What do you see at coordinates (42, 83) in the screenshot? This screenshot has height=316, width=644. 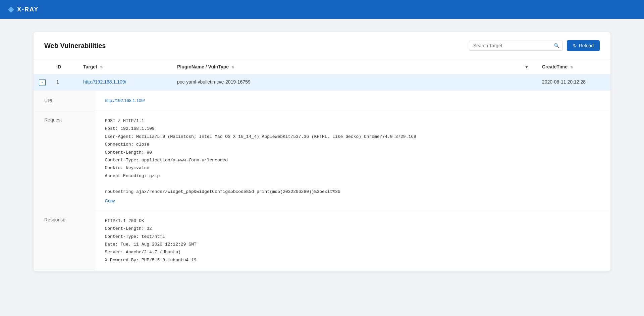 I see `row-expand-cell: -` at bounding box center [42, 83].